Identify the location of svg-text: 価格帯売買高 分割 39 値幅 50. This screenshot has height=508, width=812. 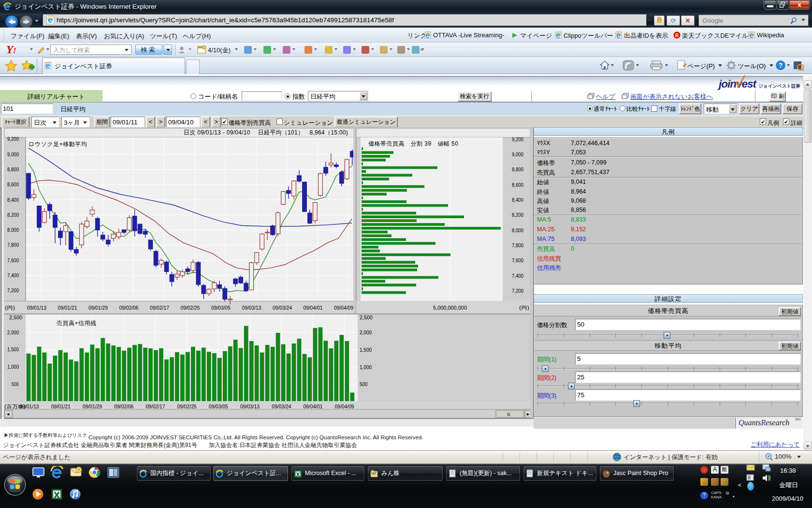
(413, 144).